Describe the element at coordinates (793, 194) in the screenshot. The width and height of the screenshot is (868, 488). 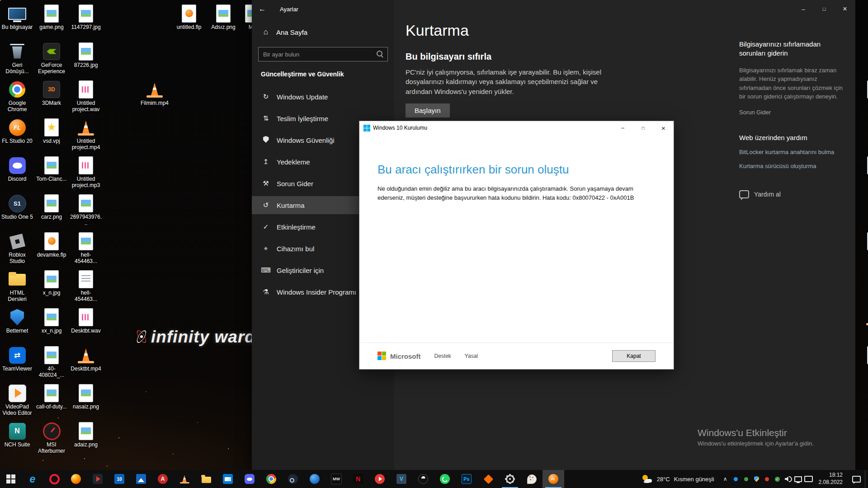
I see `get-help: Yardım al` at that location.